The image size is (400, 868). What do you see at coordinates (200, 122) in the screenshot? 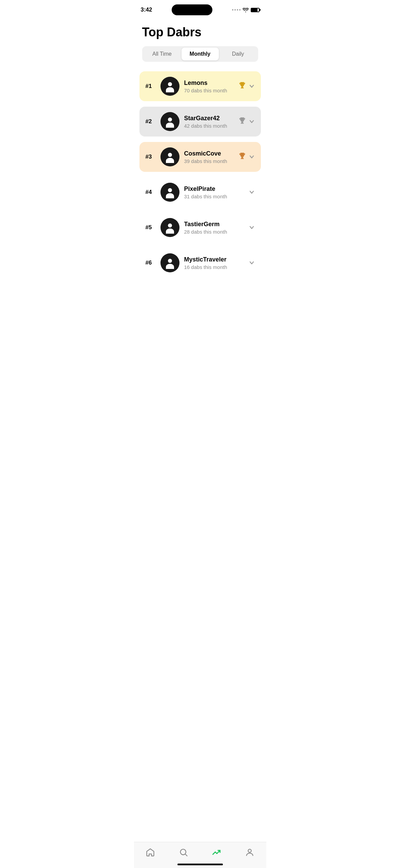
I see `list-item: #2 StarGazer42 42 dabs this month` at bounding box center [200, 122].